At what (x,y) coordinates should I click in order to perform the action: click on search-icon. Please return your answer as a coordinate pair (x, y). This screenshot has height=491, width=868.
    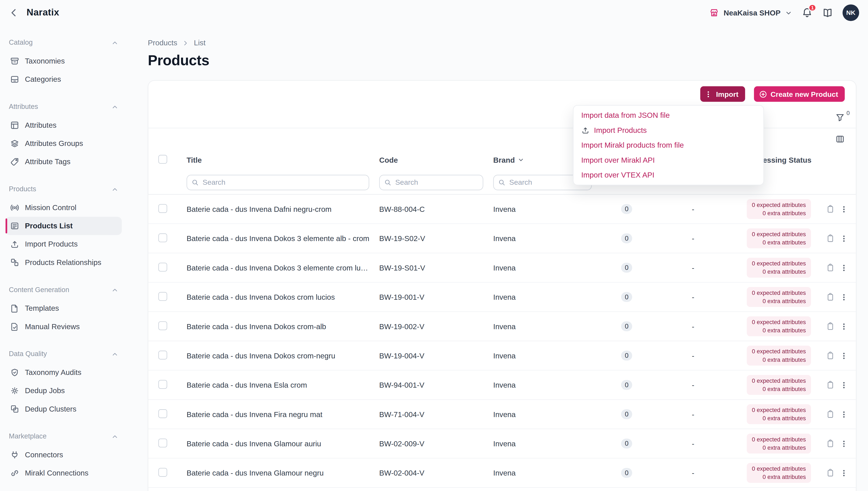
    Looking at the image, I should click on (388, 182).